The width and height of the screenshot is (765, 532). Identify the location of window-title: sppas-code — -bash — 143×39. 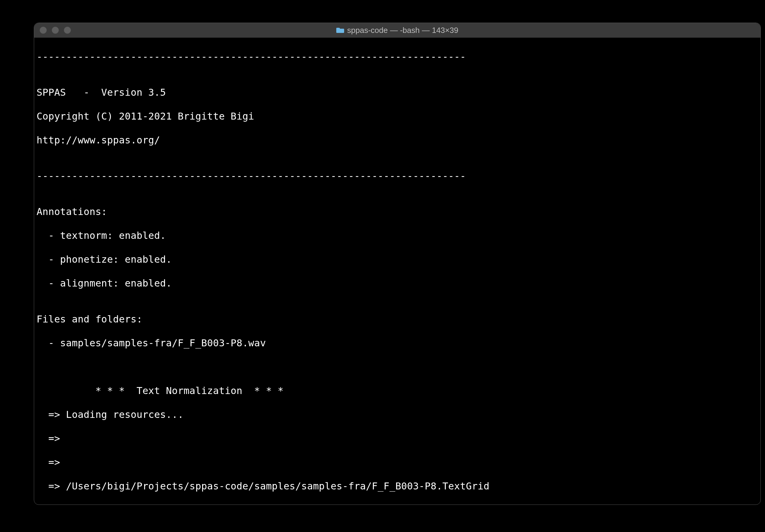
(397, 30).